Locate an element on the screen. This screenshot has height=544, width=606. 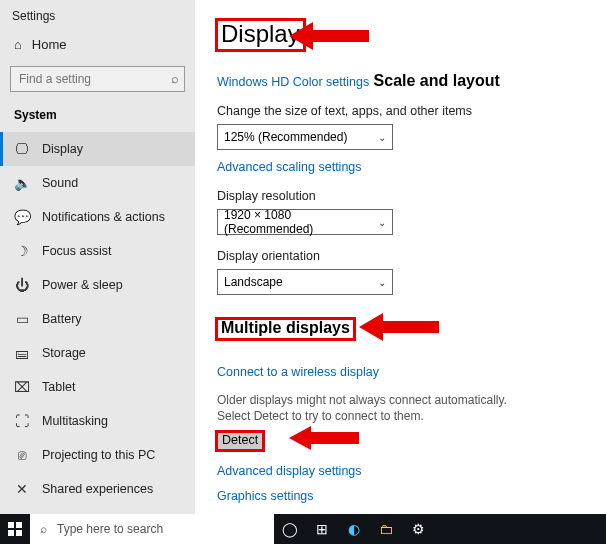
nav-icon: ⌧ is located at coordinates (22, 387).